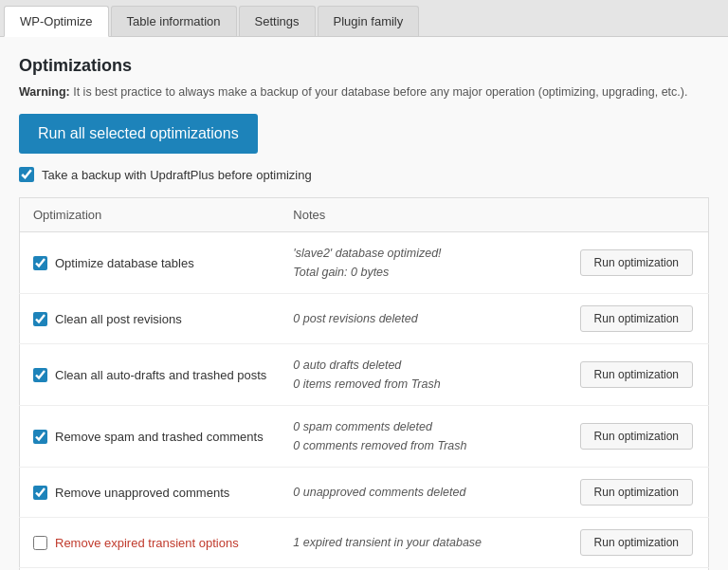 The height and width of the screenshot is (570, 728). I want to click on col-header-action, so click(638, 215).